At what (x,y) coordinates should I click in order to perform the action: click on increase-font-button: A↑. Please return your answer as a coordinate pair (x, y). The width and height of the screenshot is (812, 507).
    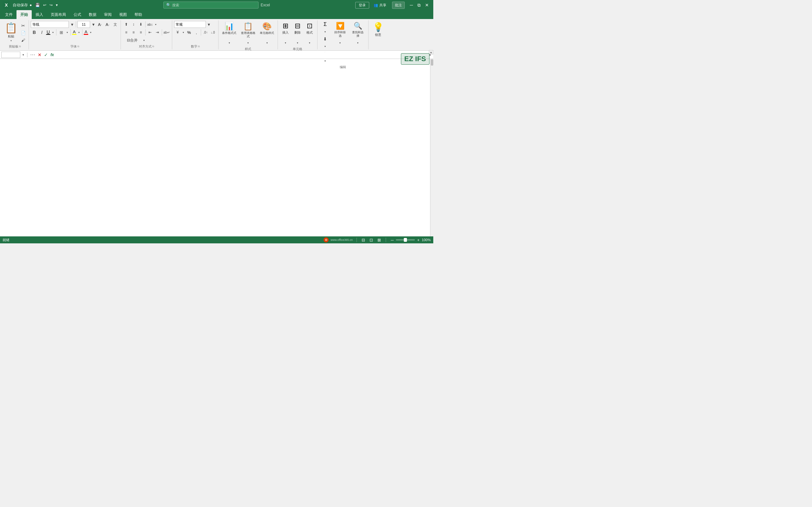
    Looking at the image, I should click on (100, 24).